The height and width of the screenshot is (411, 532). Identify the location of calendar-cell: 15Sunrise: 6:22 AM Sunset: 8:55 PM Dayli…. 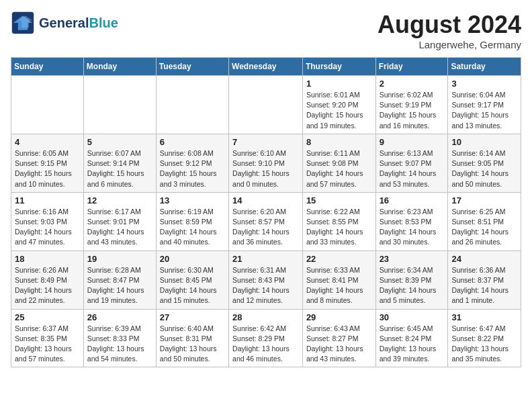
(339, 222).